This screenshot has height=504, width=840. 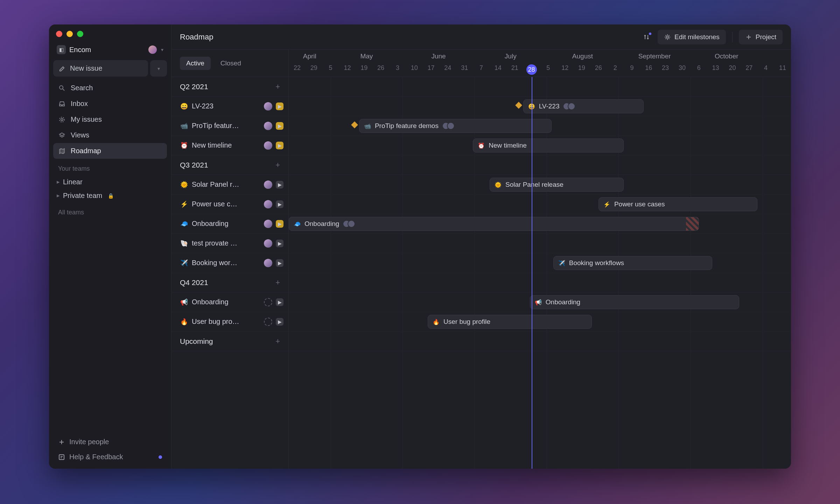 I want to click on team-private: ▶Private team🔒, so click(x=110, y=196).